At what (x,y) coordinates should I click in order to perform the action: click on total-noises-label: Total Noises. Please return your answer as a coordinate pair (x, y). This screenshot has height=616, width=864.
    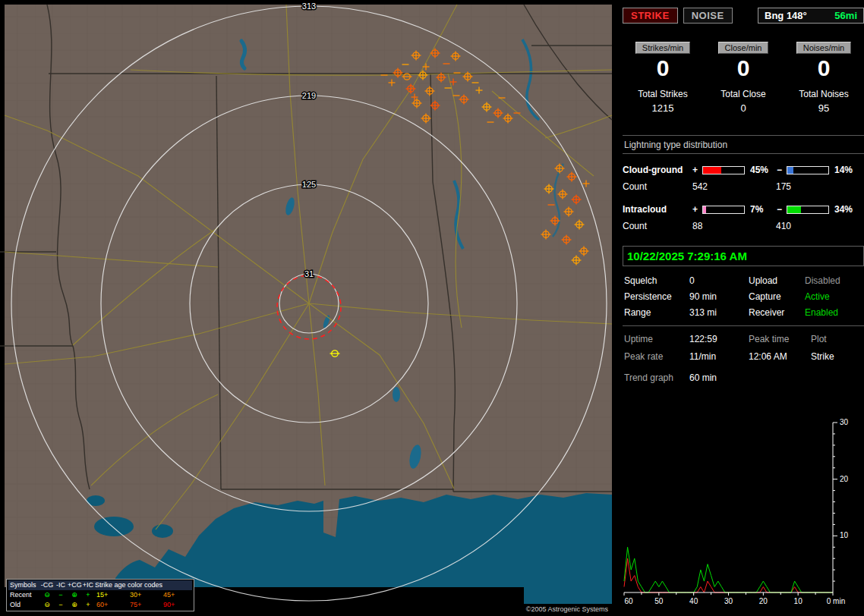
    Looking at the image, I should click on (824, 94).